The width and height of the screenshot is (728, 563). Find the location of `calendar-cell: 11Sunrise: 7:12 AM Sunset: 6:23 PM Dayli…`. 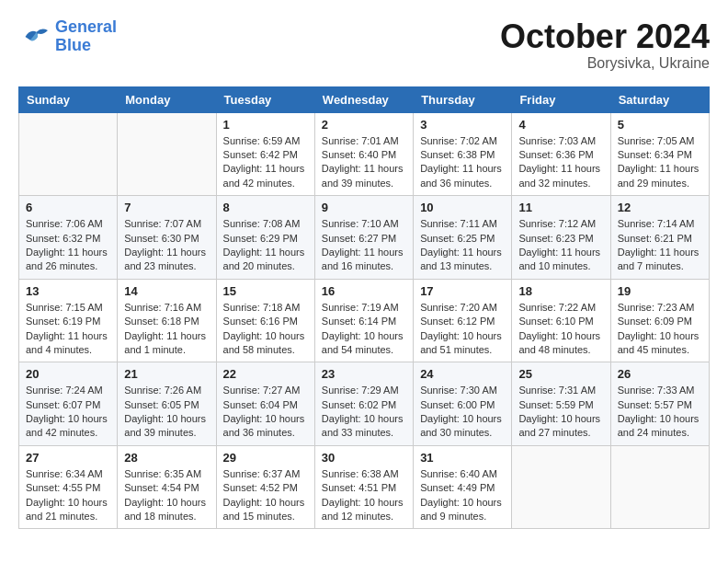

calendar-cell: 11Sunrise: 7:12 AM Sunset: 6:23 PM Dayli… is located at coordinates (561, 237).